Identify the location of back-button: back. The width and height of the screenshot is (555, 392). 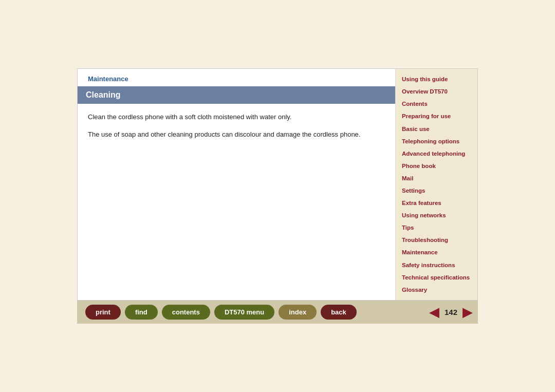
(339, 312).